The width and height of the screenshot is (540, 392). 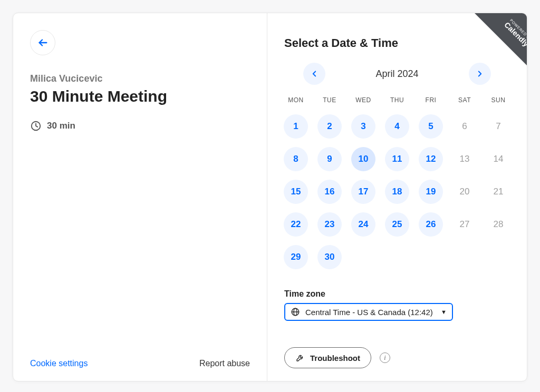 What do you see at coordinates (431, 224) in the screenshot?
I see `calendar-day-available: 26` at bounding box center [431, 224].